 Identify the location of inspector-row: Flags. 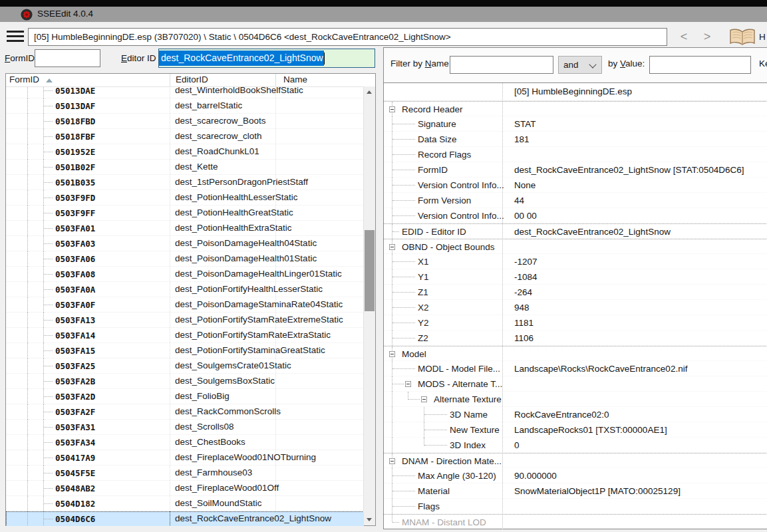
(575, 507).